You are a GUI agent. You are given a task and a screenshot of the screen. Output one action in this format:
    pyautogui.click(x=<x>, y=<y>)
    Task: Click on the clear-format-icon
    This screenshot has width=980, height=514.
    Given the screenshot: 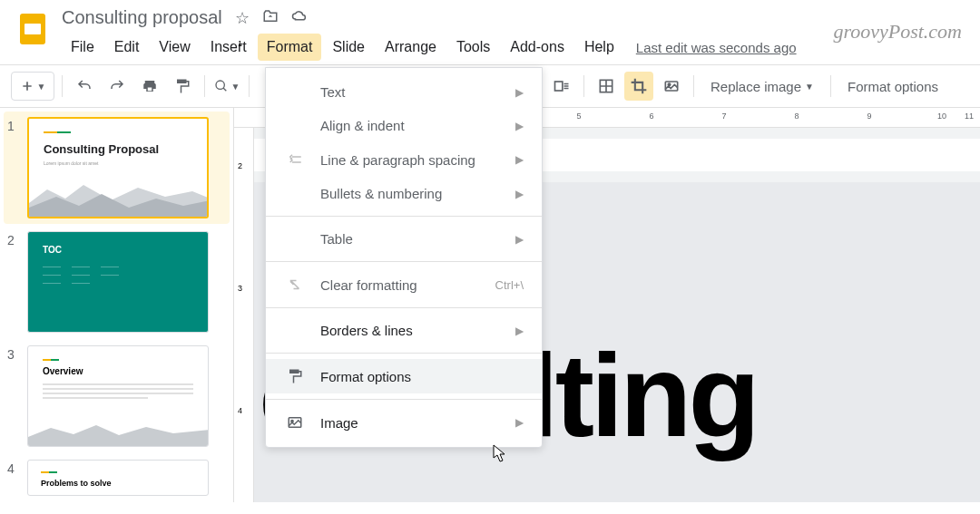 What is the action you would take?
    pyautogui.click(x=295, y=285)
    